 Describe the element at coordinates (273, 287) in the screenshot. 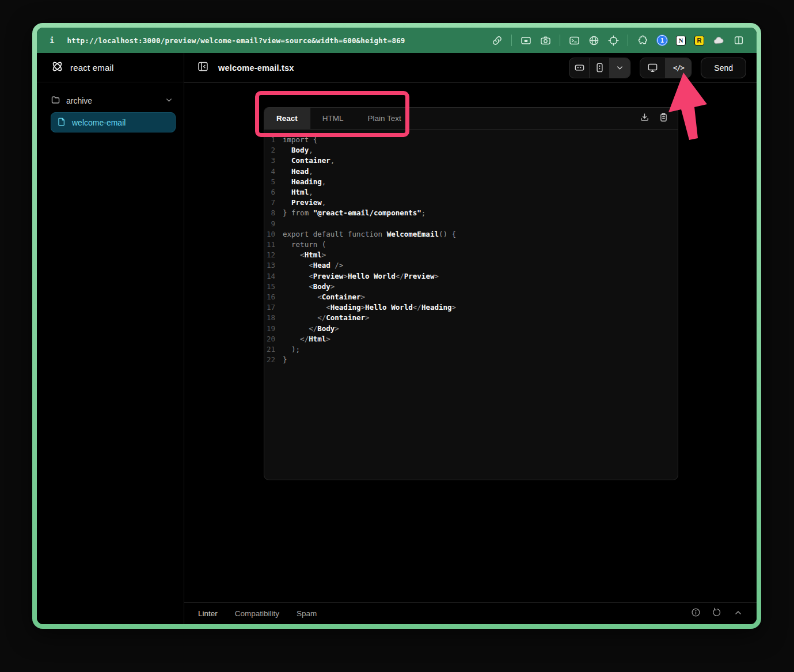

I see `line-number: 15` at that location.